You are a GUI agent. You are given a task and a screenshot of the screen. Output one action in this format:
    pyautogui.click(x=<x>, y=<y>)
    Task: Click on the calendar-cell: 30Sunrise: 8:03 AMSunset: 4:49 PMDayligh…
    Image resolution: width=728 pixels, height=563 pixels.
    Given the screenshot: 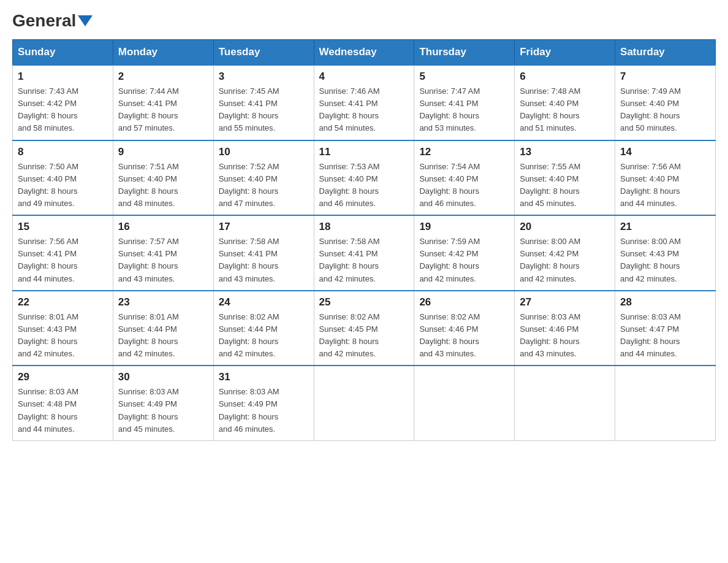 What is the action you would take?
    pyautogui.click(x=163, y=403)
    